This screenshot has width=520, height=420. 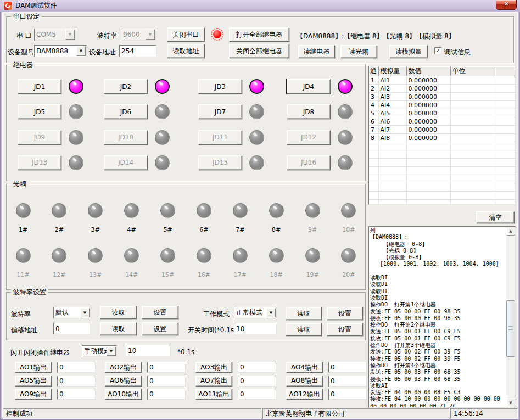 What do you see at coordinates (119, 312) in the screenshot?
I see `baudrate-read-button: 读取` at bounding box center [119, 312].